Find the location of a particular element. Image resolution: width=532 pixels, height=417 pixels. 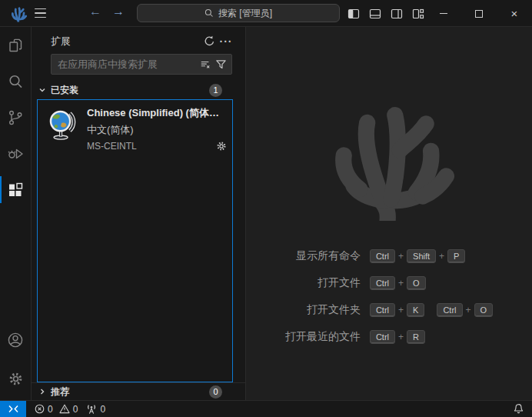

installed-count-badge: 1 is located at coordinates (215, 91).